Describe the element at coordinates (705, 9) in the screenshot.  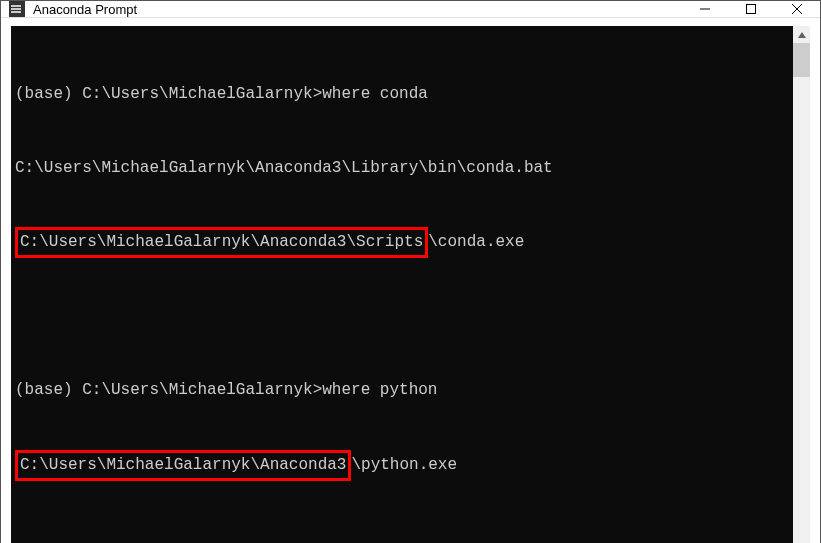
I see `minimize-button` at that location.